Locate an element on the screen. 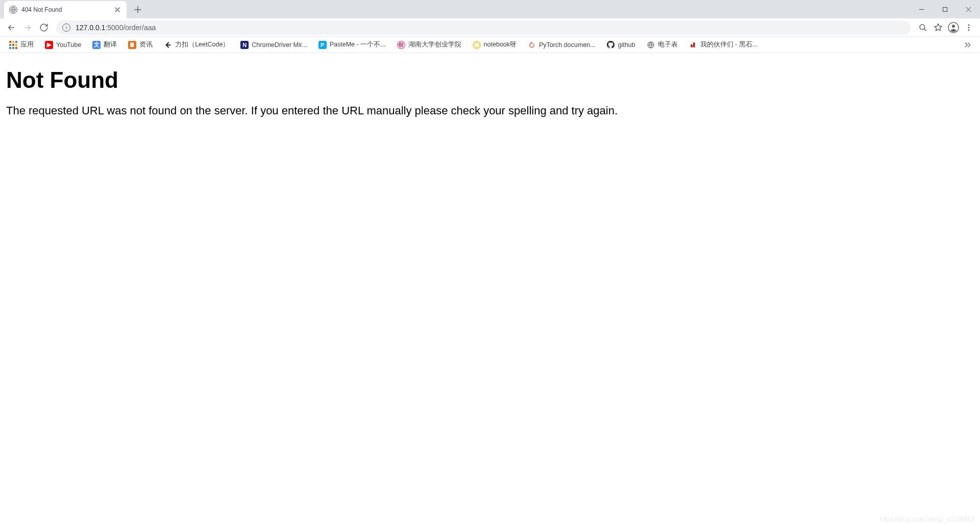 This screenshot has width=980, height=526. bookmark-label: 电子表 is located at coordinates (668, 45).